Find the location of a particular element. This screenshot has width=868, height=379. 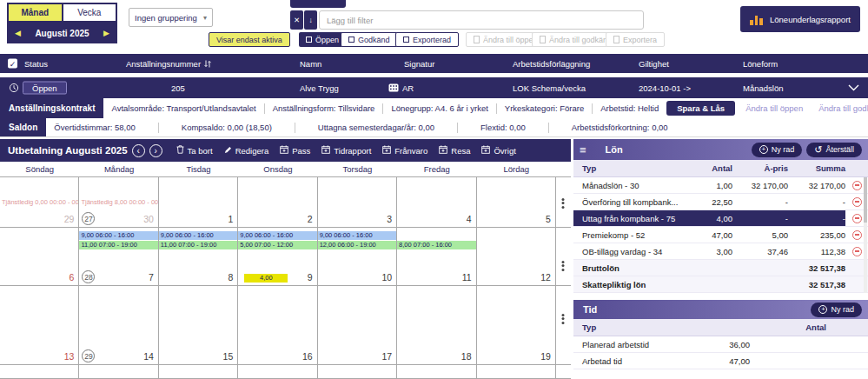

employee-row: Öppen 205 Alve Trygg AR LOK Schema/vecka… is located at coordinates (434, 88).